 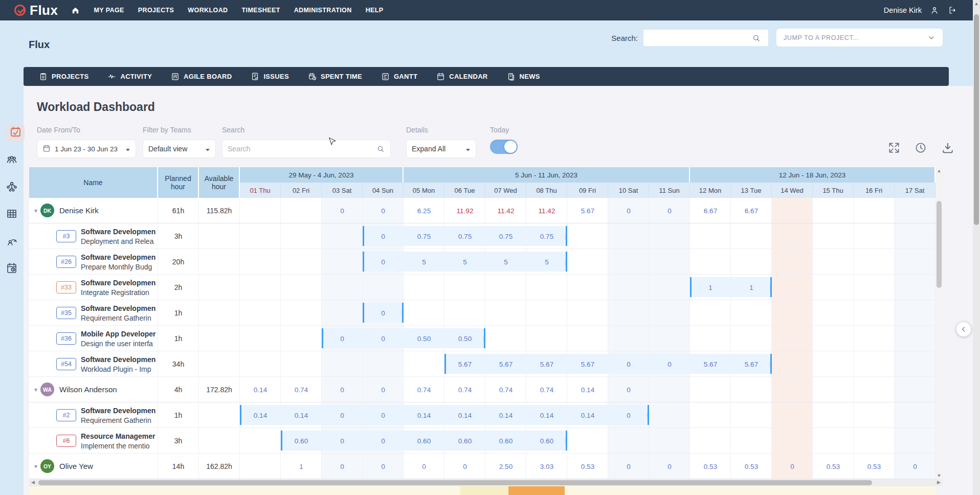 What do you see at coordinates (66, 236) in the screenshot?
I see `issue-badge: #3` at bounding box center [66, 236].